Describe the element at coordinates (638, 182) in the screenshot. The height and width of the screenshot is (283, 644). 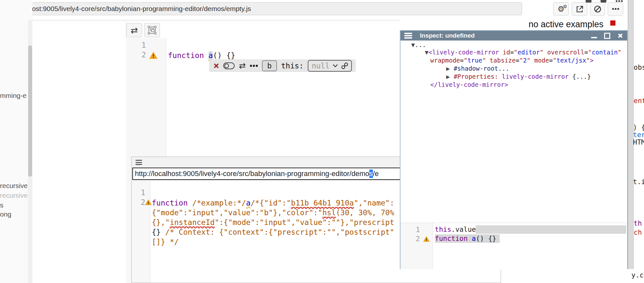
I see `clipped-code-fragment: t.i` at that location.